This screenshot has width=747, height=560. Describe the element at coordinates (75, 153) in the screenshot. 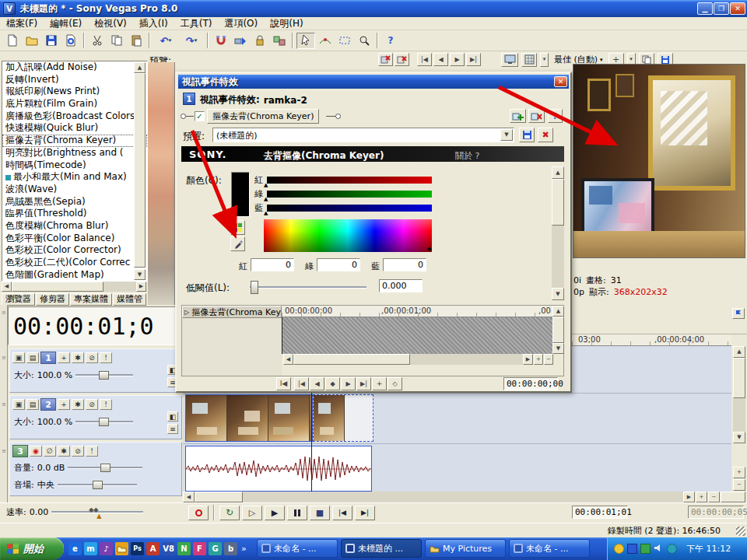

I see `effects-list-item: 明亮對比(Brightness and (` at that location.